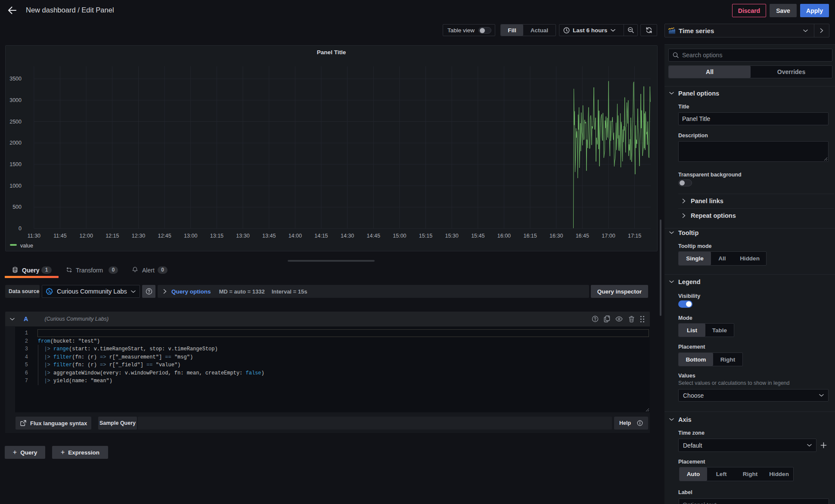 The image size is (835, 504). What do you see at coordinates (269, 236) in the screenshot?
I see `svg-text: 13:45` at bounding box center [269, 236].